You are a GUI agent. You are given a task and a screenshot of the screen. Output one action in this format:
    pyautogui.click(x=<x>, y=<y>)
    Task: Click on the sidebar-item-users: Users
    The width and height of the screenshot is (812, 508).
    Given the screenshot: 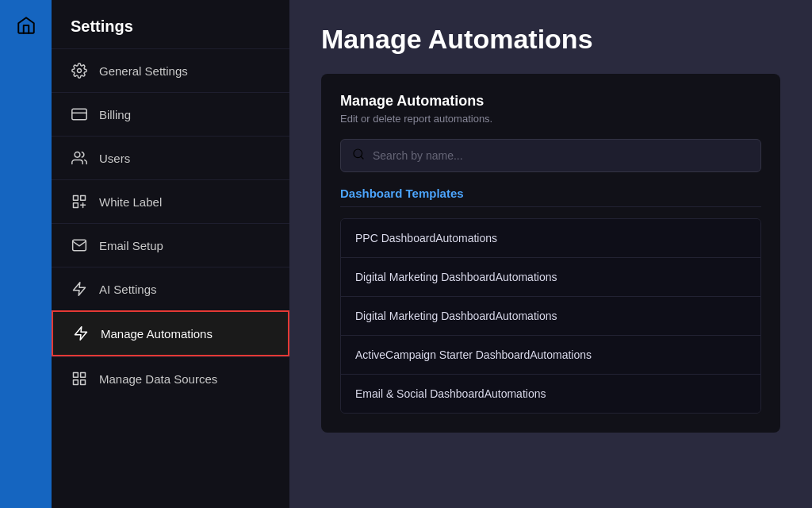 What is the action you would take?
    pyautogui.click(x=170, y=157)
    